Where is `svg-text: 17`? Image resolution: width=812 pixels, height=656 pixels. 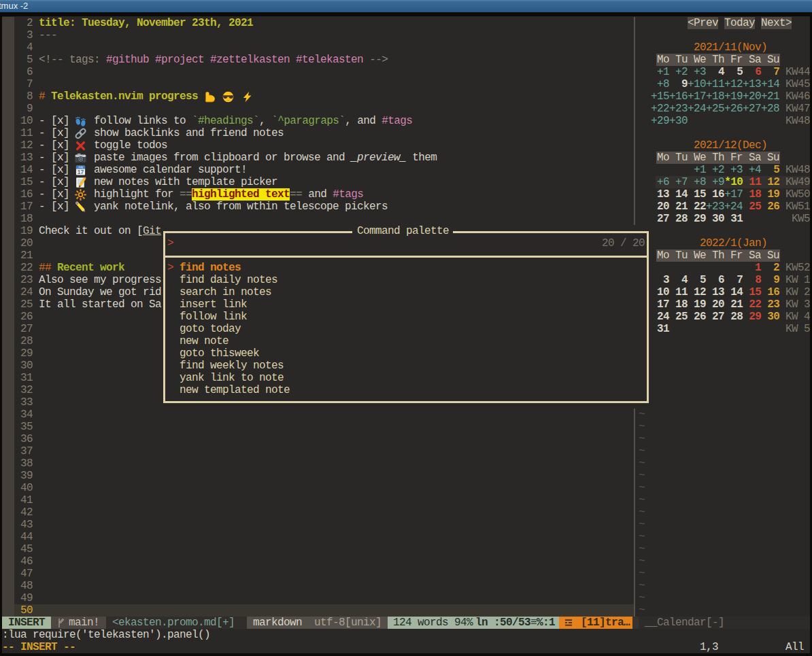 svg-text: 17 is located at coordinates (81, 172).